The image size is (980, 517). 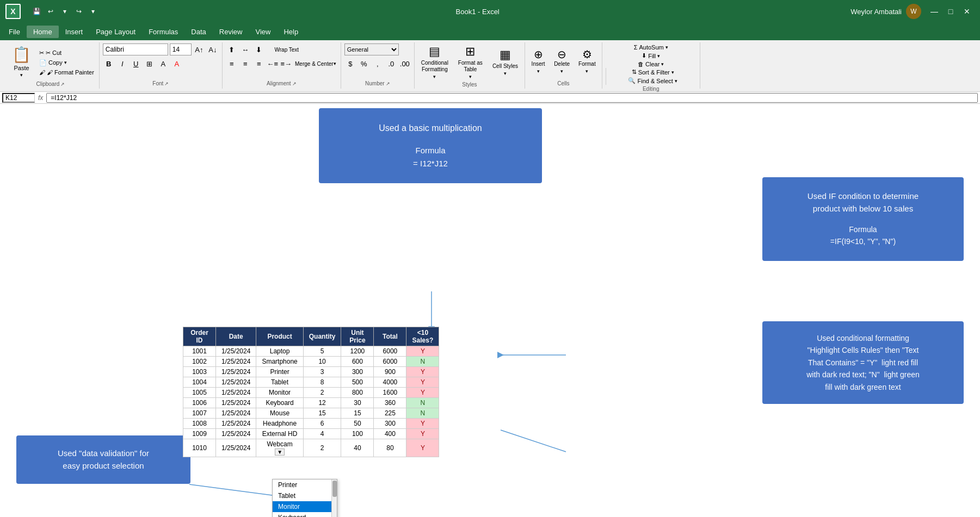 What do you see at coordinates (280, 424) in the screenshot?
I see `table-cell: Headphone` at bounding box center [280, 424].